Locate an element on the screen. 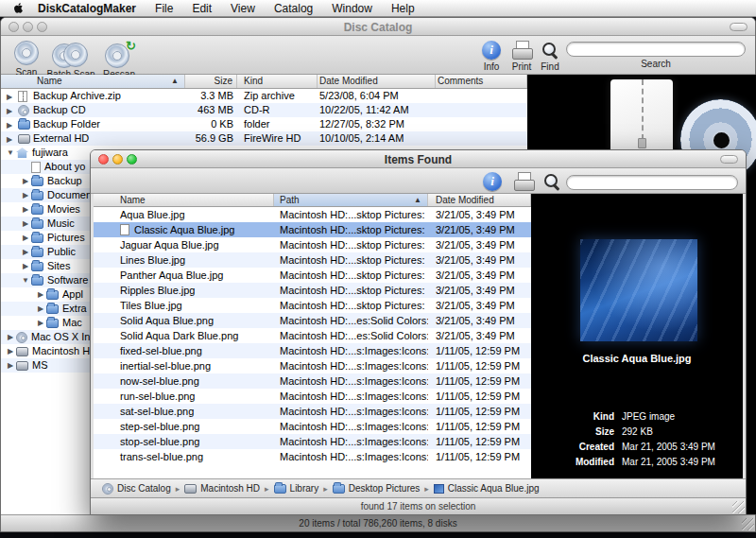 The width and height of the screenshot is (756, 538). column-header-size: Size is located at coordinates (212, 81).